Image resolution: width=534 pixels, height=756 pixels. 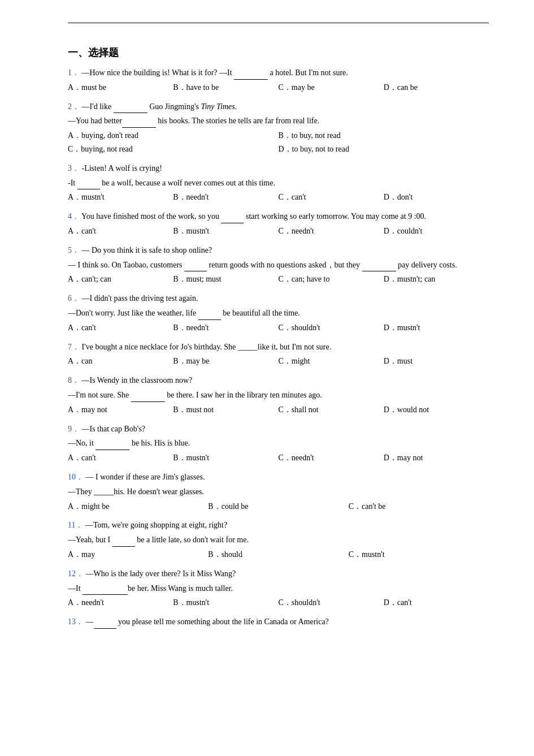 What do you see at coordinates (73, 250) in the screenshot?
I see `q5-num: 5．` at bounding box center [73, 250].